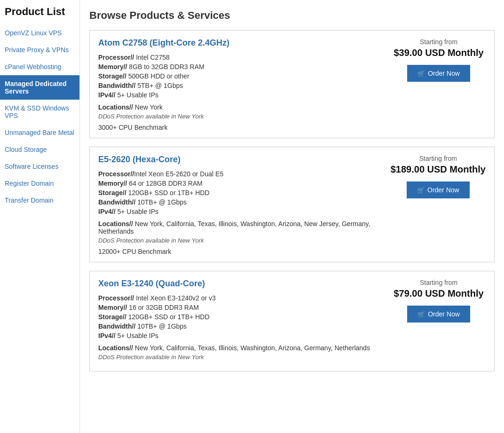  Describe the element at coordinates (39, 50) in the screenshot. I see `sidebar-item-private-proxy-vpns: Private Proxy & VPNs` at that location.